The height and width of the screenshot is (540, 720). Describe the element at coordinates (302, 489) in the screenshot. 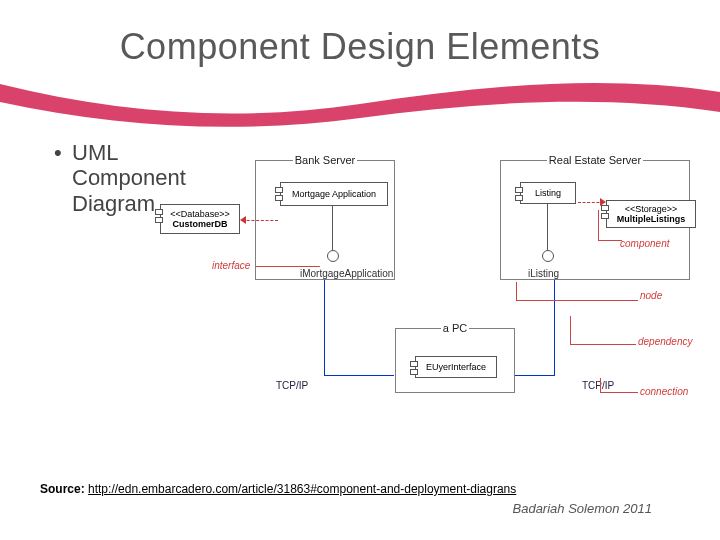

I see `source-link: http://edn.embarcadero.com/article/31863…` at that location.